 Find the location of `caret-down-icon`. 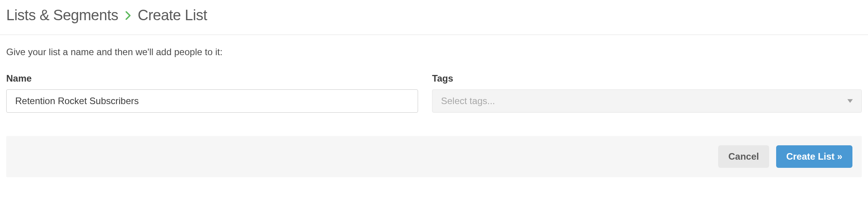

caret-down-icon is located at coordinates (850, 101).